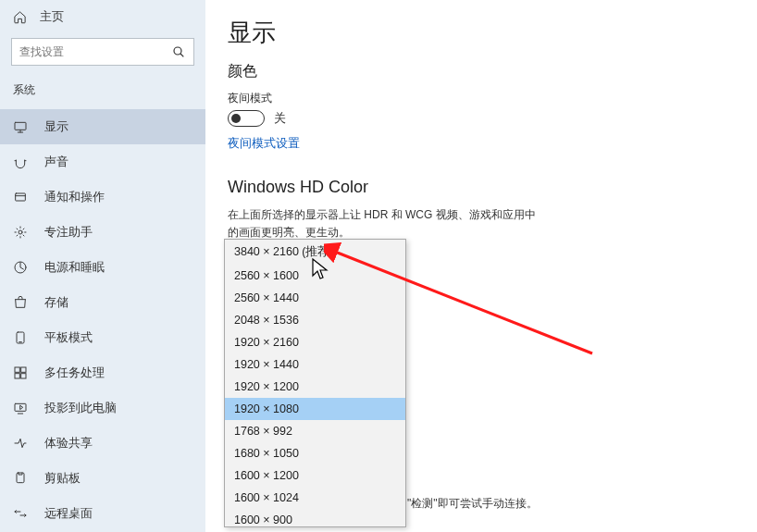 The width and height of the screenshot is (757, 532). Describe the element at coordinates (103, 513) in the screenshot. I see `sidebar-item-11: 远程桌面` at that location.